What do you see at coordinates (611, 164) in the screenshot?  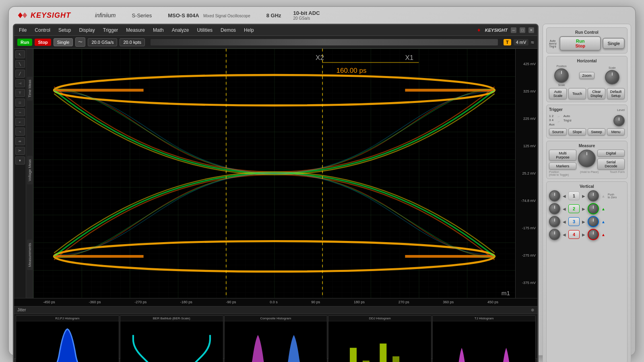 I see `serial-decode-button: SerialDecode` at bounding box center [611, 164].